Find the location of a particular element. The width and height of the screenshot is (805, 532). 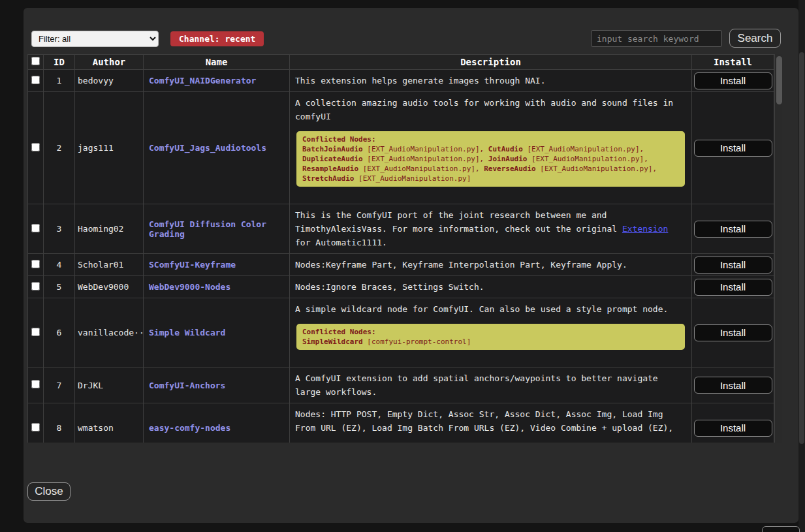

conflict-node-name: ResampleAudio is located at coordinates (330, 168).